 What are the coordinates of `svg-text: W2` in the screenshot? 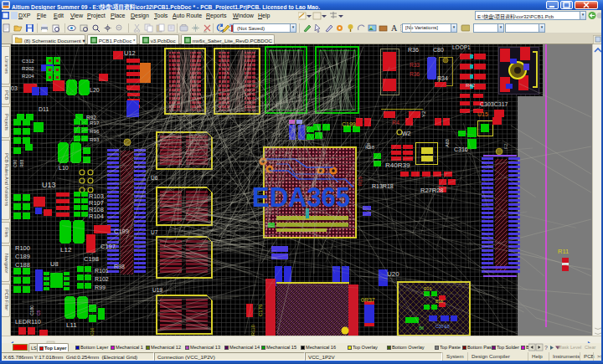 It's located at (407, 134).